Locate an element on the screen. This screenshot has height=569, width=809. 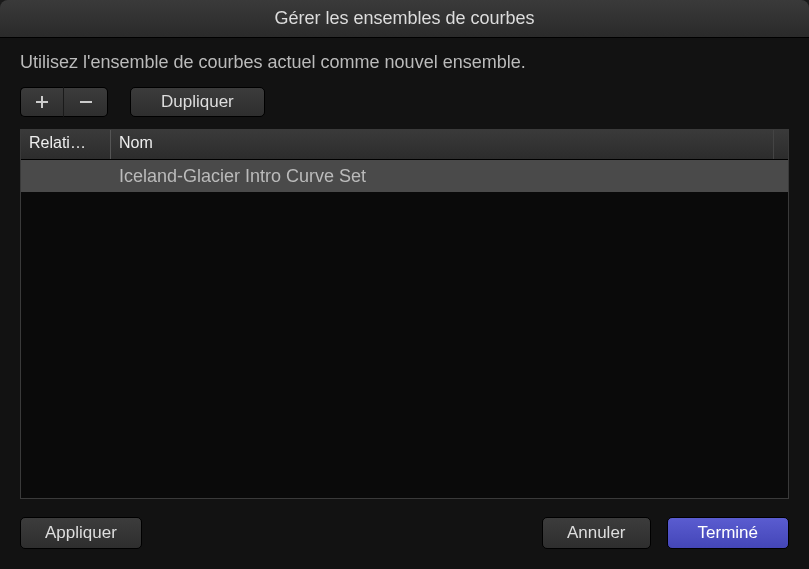
toolbar: Dupliquer is located at coordinates (404, 102).